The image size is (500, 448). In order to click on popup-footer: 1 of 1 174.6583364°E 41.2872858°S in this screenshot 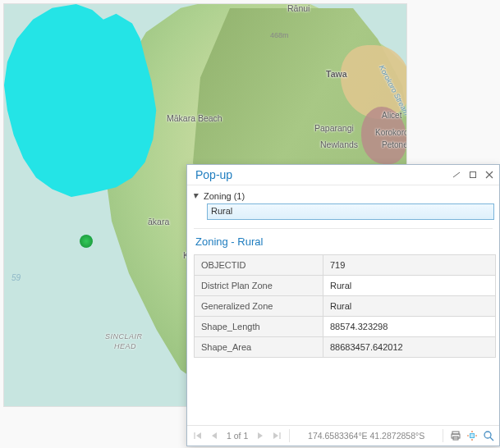, I will do `click(343, 435)`.